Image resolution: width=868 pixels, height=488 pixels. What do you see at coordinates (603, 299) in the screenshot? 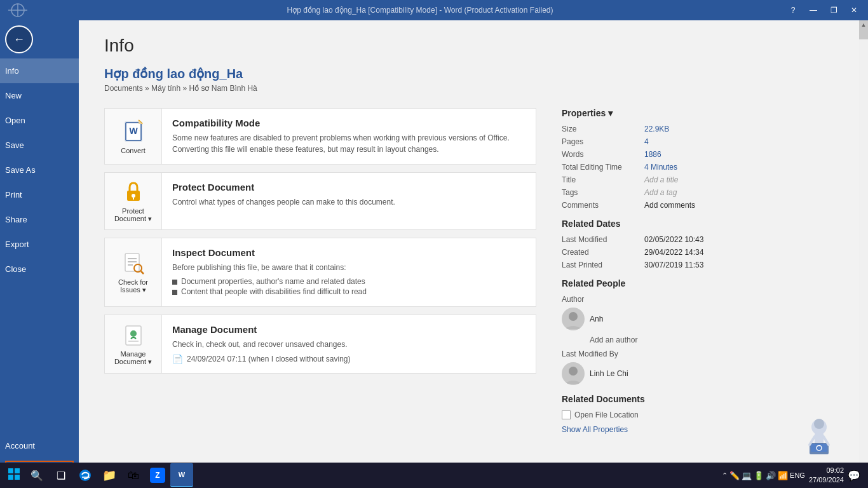
I see `author-label: Author` at bounding box center [603, 299].